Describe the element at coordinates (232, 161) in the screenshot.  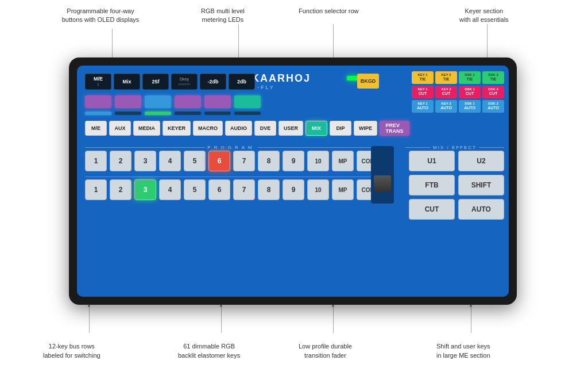
I see `program-row: 1 2 3 4 5 6 7 8 9 10 MP COL` at that location.